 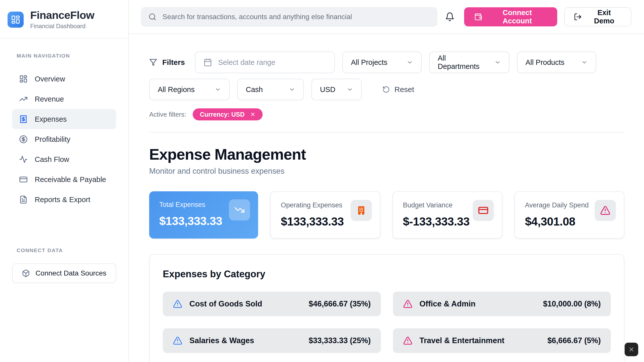 What do you see at coordinates (387, 274) in the screenshot?
I see `categories-title: Expenses by Category` at bounding box center [387, 274].